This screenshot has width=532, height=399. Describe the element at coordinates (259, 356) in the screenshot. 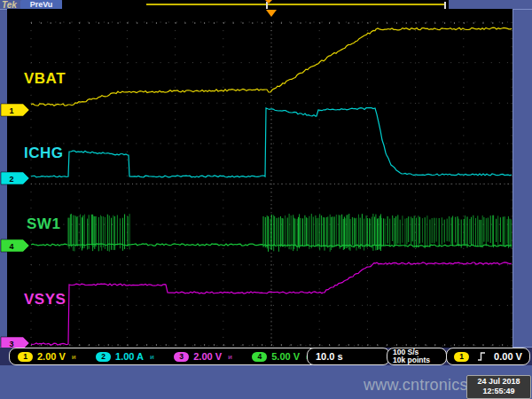

I see `channel-4-badge: 4` at that location.